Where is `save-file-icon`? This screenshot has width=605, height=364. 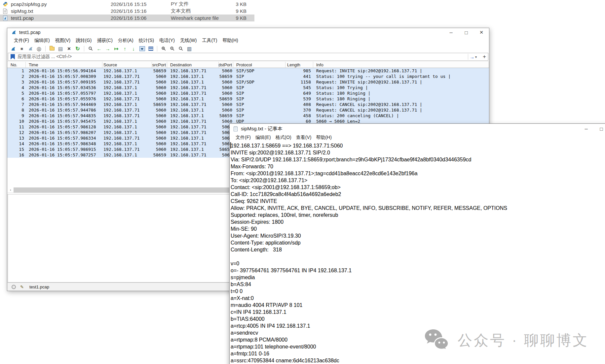 save-file-icon is located at coordinates (60, 49).